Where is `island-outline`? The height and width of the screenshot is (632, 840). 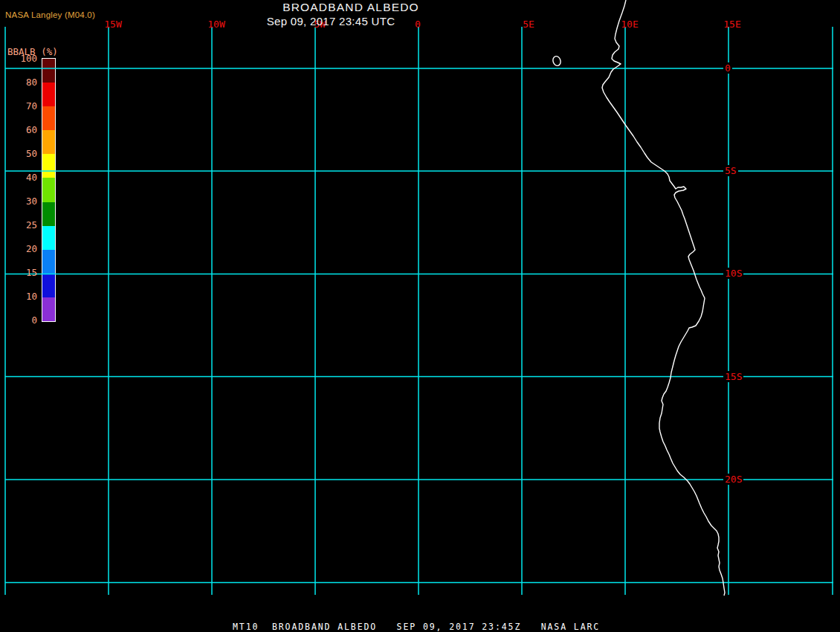
island-outline is located at coordinates (557, 61).